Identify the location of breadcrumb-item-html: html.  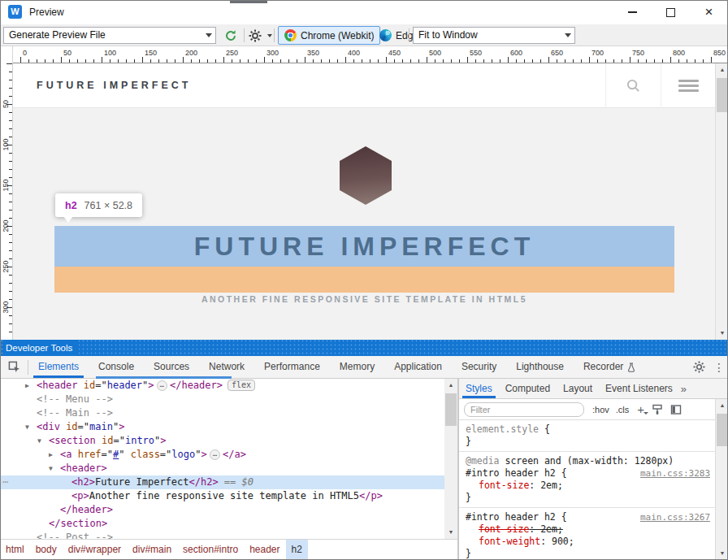
(15, 549).